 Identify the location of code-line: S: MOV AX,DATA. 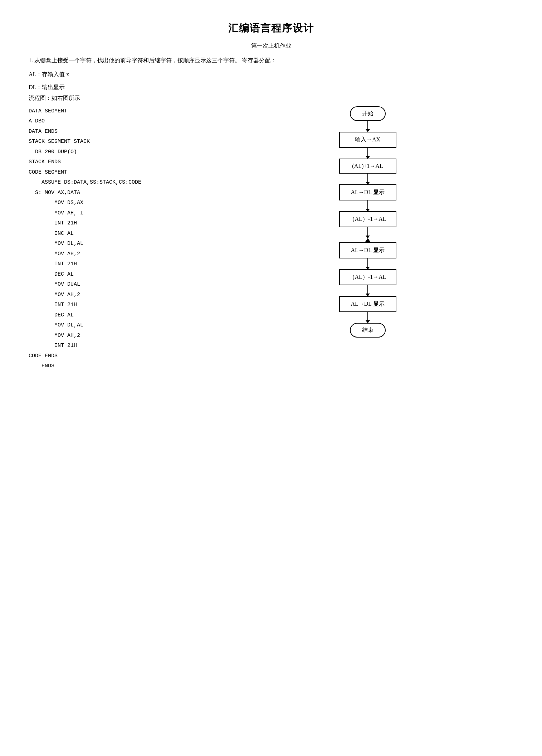
(118, 193).